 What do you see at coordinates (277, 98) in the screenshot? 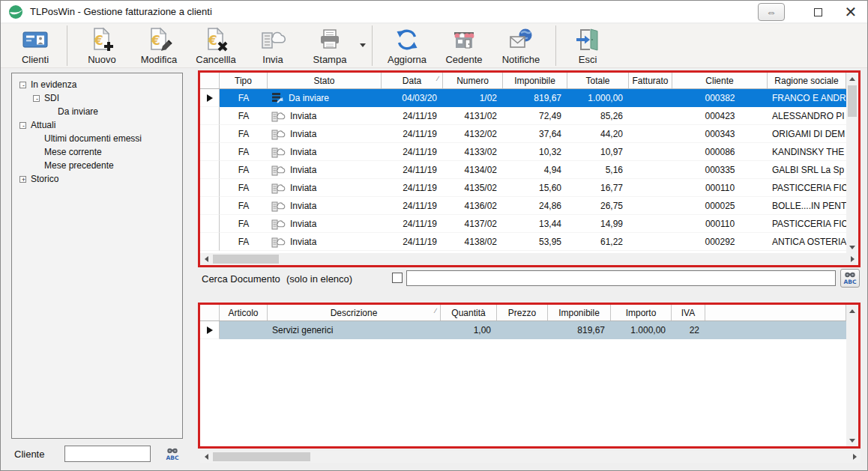
I see `queued-send-icon` at bounding box center [277, 98].